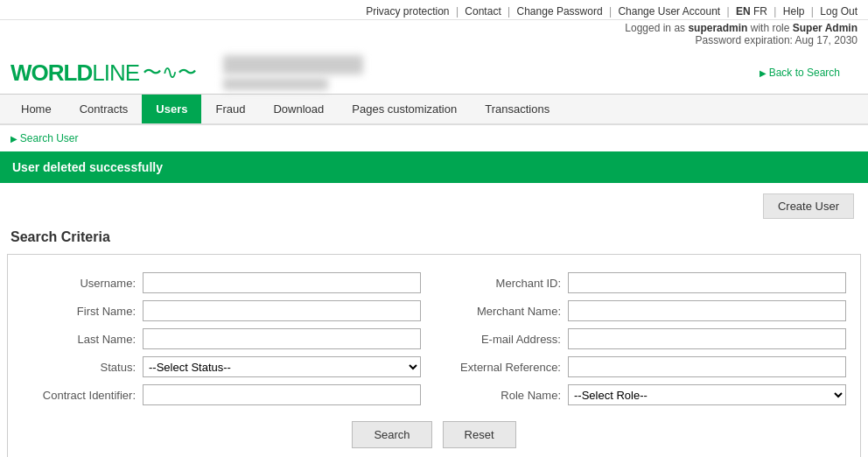 The width and height of the screenshot is (868, 457). What do you see at coordinates (647, 283) in the screenshot?
I see `merchant-id-row: Merchant ID:` at bounding box center [647, 283].